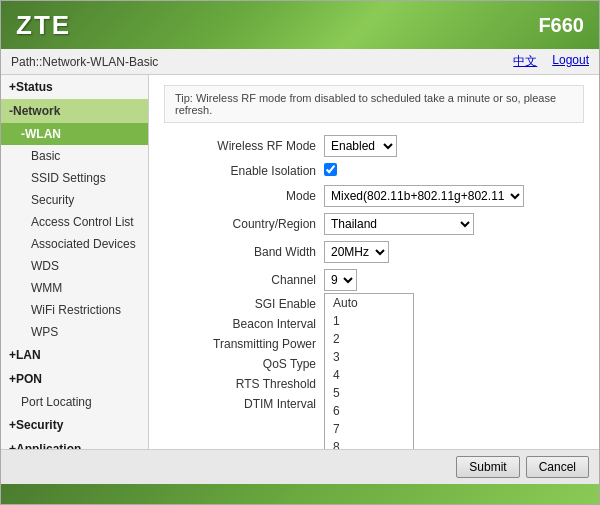  I want to click on sidebar-item-wds: WDS, so click(74, 266).